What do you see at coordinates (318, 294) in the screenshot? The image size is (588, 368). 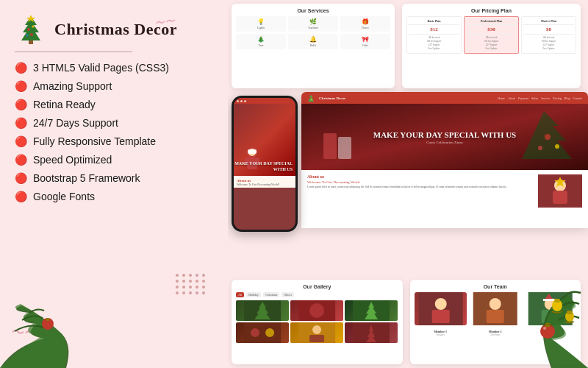 I see `gallery-filter-tabs: All Birthday Christmas Others` at bounding box center [318, 294].